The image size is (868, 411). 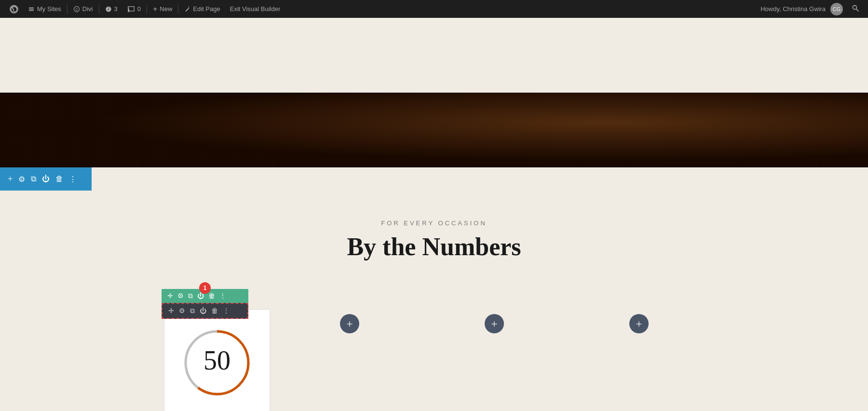 What do you see at coordinates (494, 324) in the screenshot?
I see `column-3-add-button: +` at bounding box center [494, 324].